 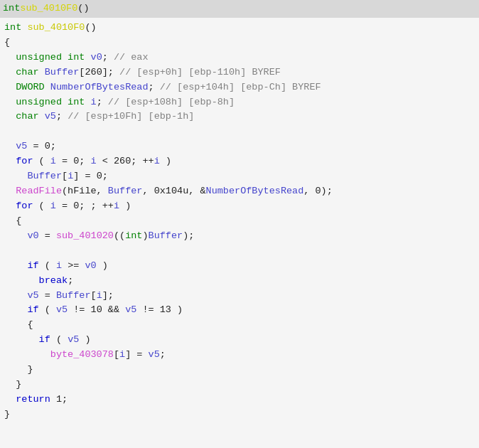 What do you see at coordinates (239, 266) in the screenshot?
I see `code-line: if ( i >= v0 )` at bounding box center [239, 266].